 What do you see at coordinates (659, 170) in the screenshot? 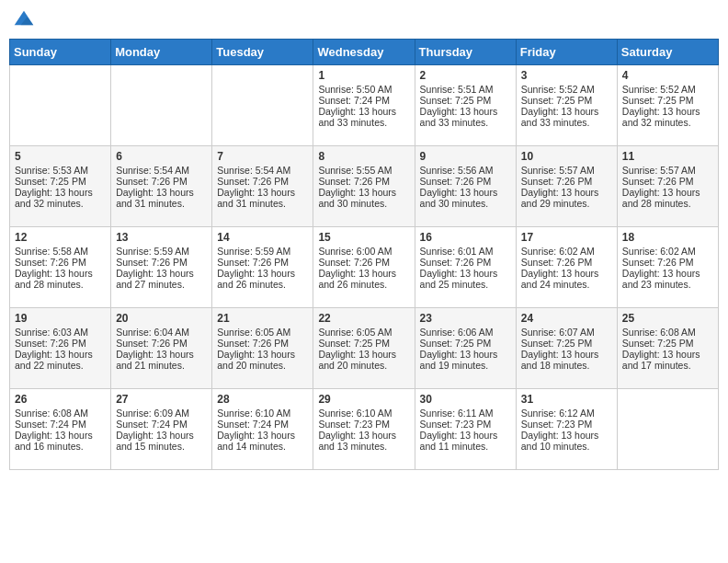
I see `sunrise-text: Sunrise: 5:57 AM` at bounding box center [659, 170].